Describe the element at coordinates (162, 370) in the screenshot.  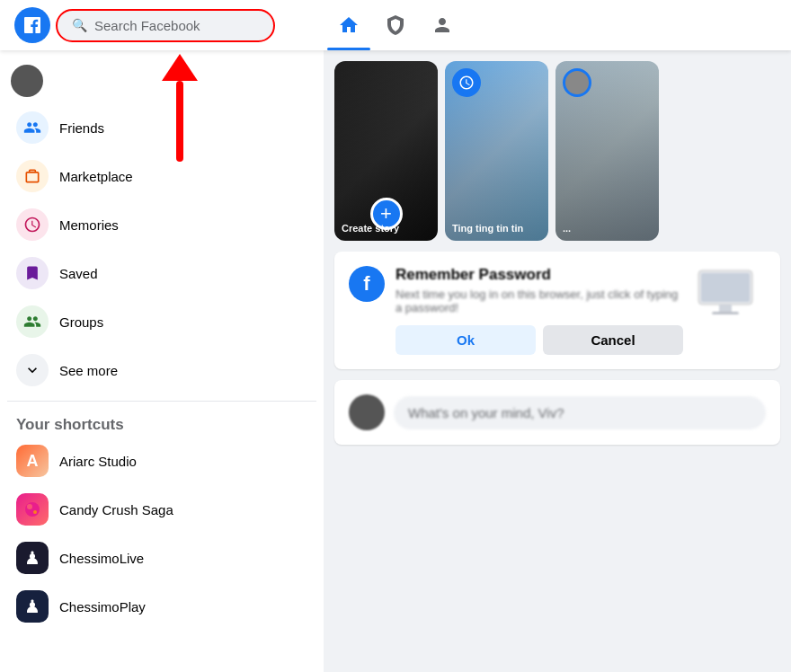
I see `sidebar-item-seemore: See more` at that location.